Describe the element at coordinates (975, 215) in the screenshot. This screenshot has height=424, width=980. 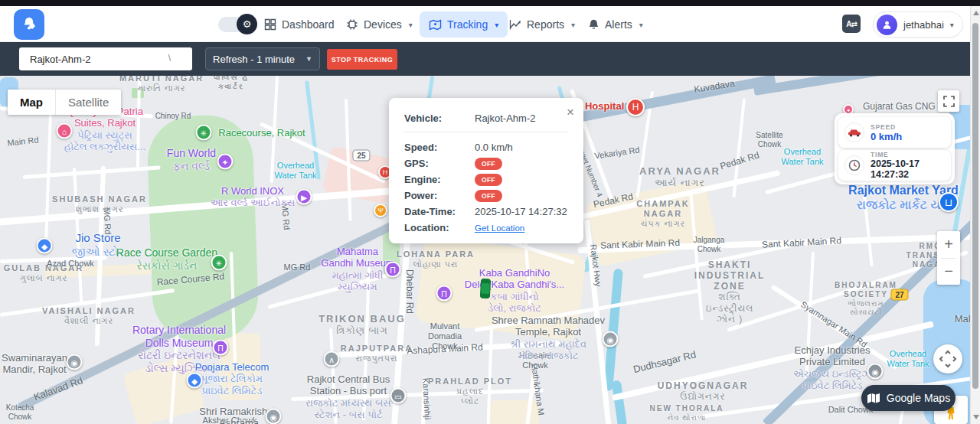
I see `window-scrollbar` at that location.